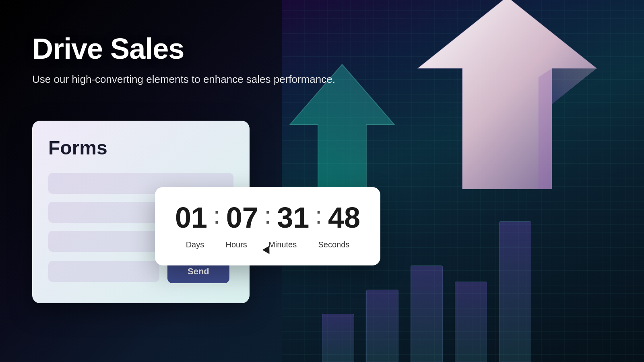 Image resolution: width=644 pixels, height=362 pixels. I want to click on countdown-minutes-unit: 31, so click(293, 218).